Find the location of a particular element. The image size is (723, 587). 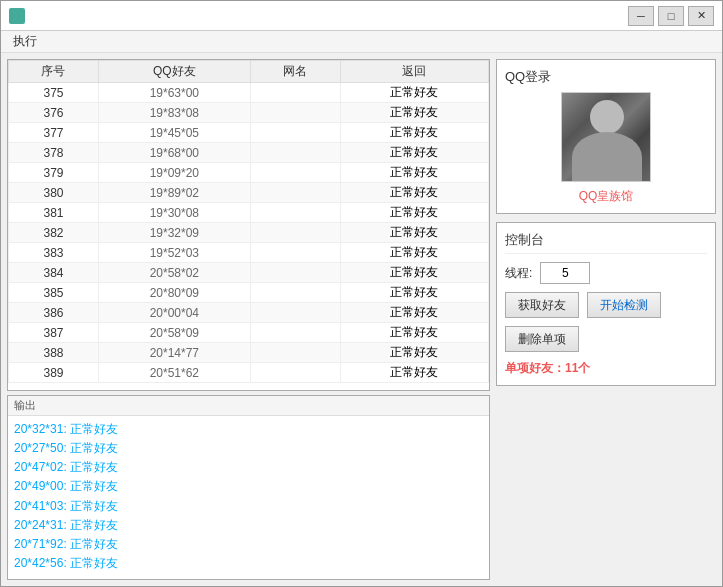

get-friends-button: 获取好友 is located at coordinates (542, 305).